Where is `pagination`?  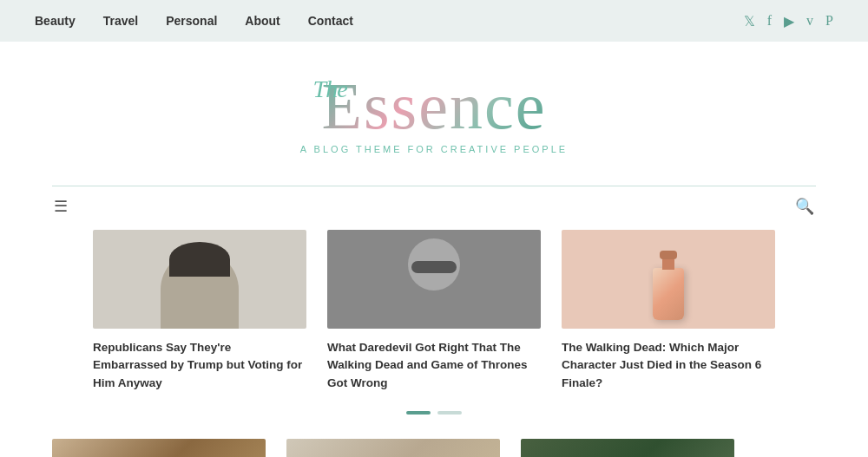 pagination is located at coordinates (434, 420).